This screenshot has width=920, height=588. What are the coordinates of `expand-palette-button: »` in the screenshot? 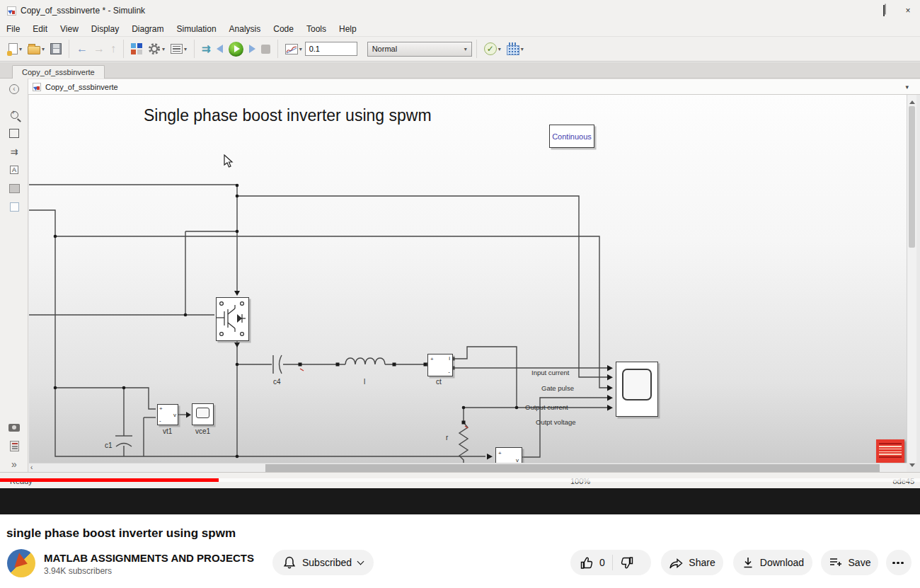 It's located at (14, 464).